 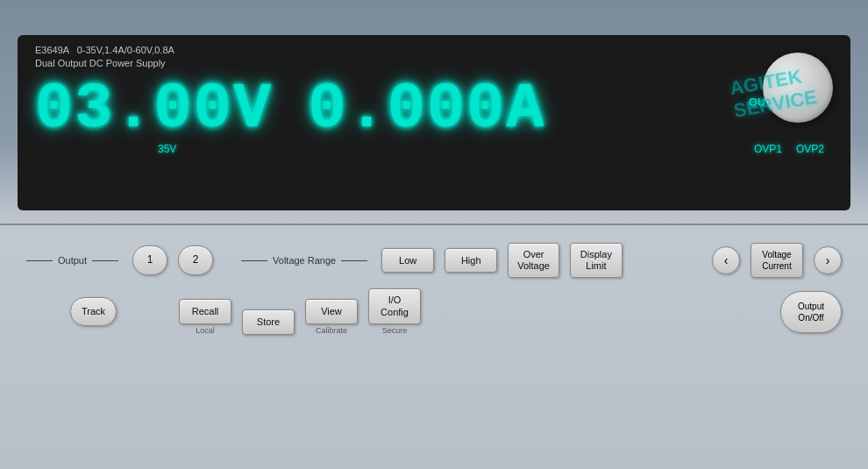 What do you see at coordinates (777, 260) in the screenshot?
I see `voltage-current-button: Voltage Current` at bounding box center [777, 260].